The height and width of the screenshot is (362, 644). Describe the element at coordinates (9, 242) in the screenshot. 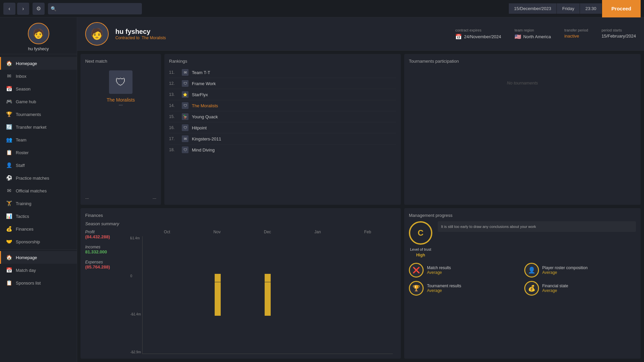

I see `sponsorship-icon: 🤝` at that location.